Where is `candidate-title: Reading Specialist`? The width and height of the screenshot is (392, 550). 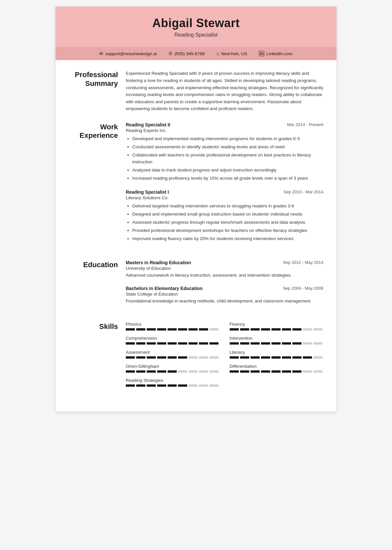
candidate-title: Reading Specialist is located at coordinates (196, 35).